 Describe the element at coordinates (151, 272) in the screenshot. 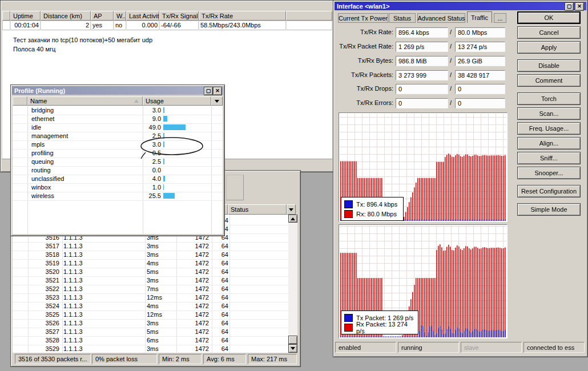

I see `ping-row: 35201.1.1.35ms147264` at that location.